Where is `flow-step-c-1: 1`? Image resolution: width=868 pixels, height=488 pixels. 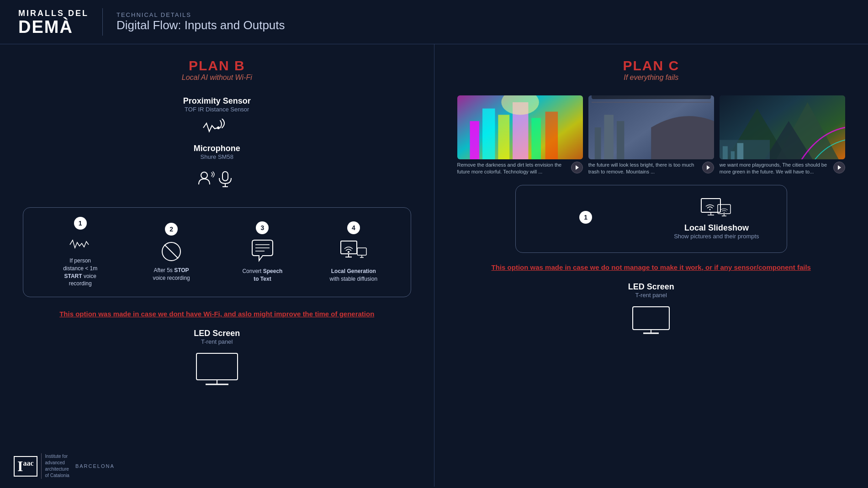 flow-step-c-1: 1 is located at coordinates (586, 219).